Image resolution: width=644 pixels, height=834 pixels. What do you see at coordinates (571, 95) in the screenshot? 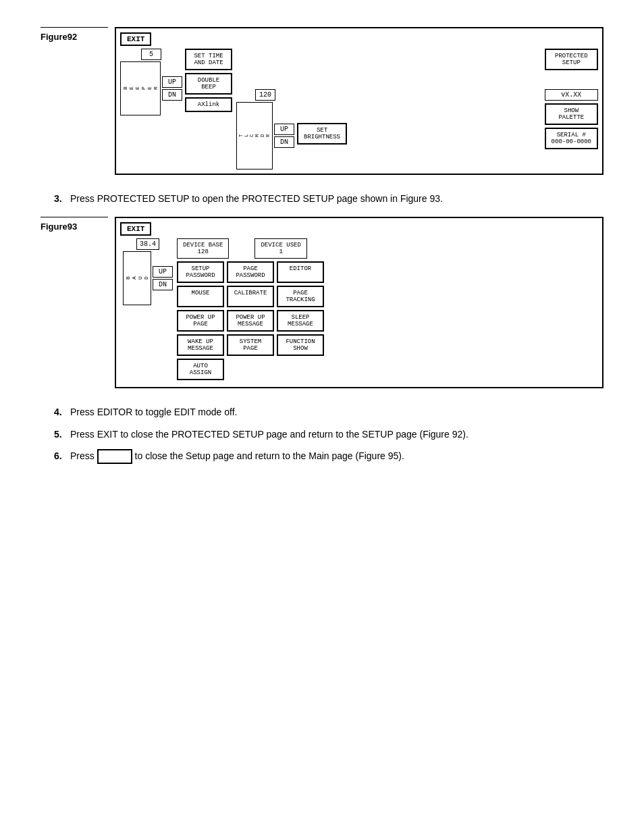
I see `version-box: vX.XX` at bounding box center [571, 95].